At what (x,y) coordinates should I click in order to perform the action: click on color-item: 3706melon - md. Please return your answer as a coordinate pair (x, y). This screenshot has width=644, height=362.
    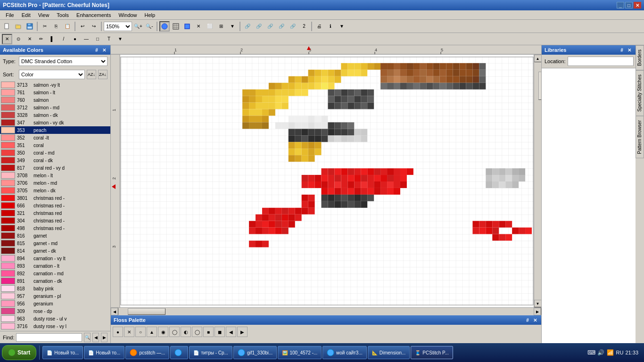
    Looking at the image, I should click on (55, 183).